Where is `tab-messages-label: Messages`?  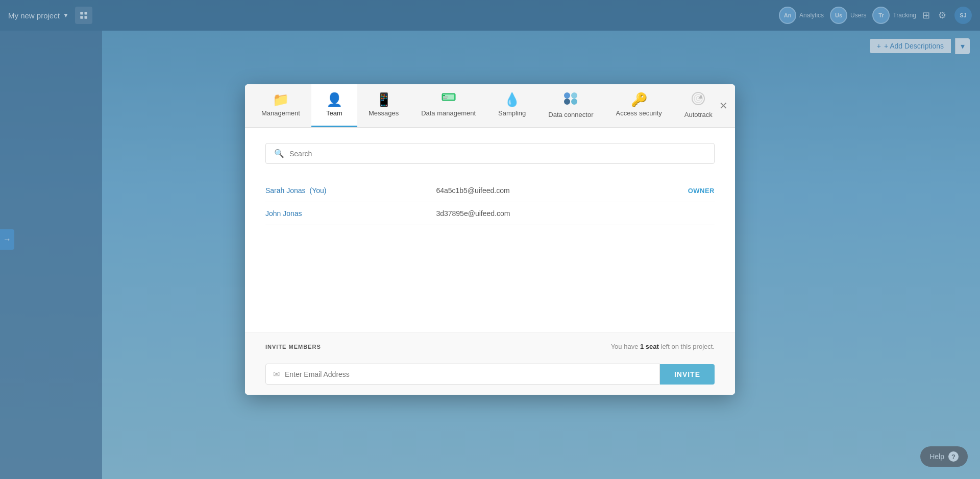 tab-messages-label: Messages is located at coordinates (384, 113).